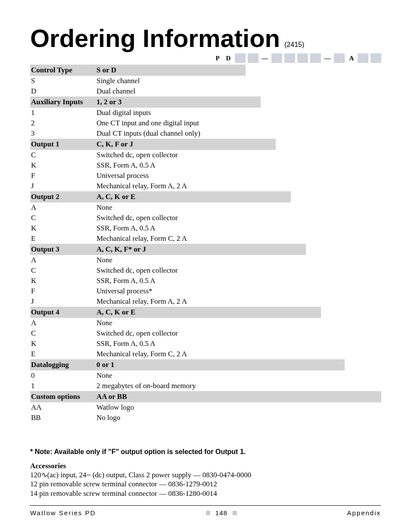 This screenshot has width=411, height=532. What do you see at coordinates (153, 144) in the screenshot?
I see `section-head: Output 1 C, K, F or J` at bounding box center [153, 144].